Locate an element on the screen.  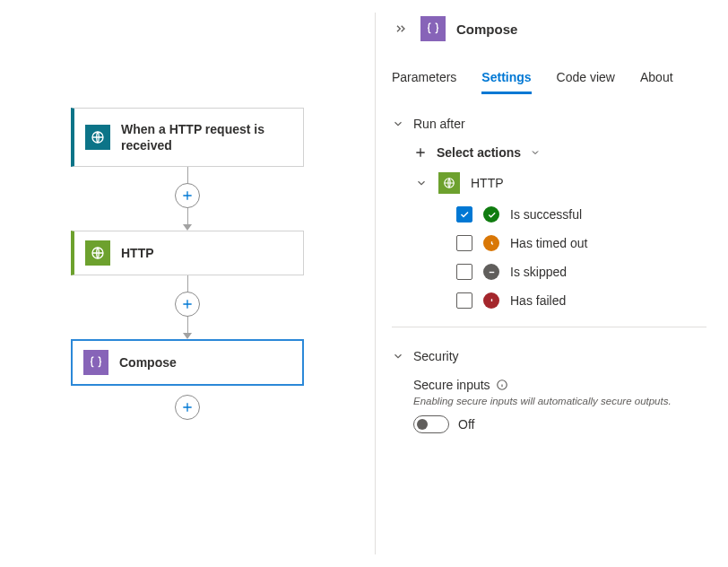
tab-settings: Settings is located at coordinates (506, 79).